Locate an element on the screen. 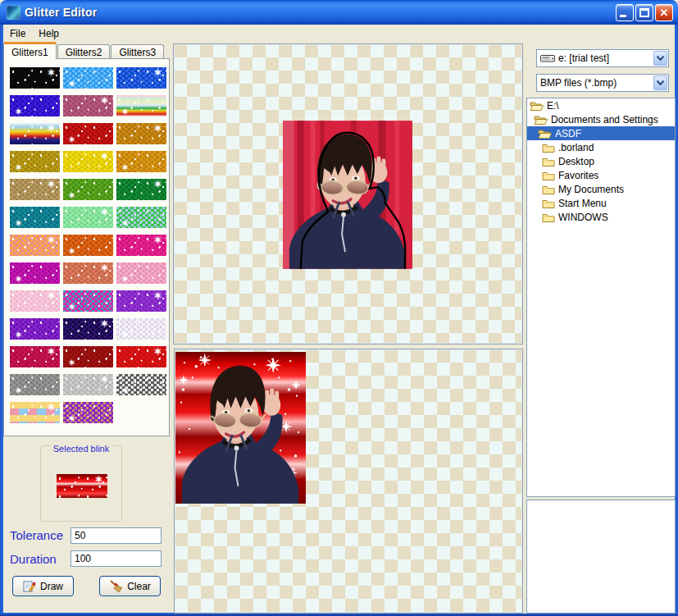  tree-item-label: WINDOWS is located at coordinates (584, 217).